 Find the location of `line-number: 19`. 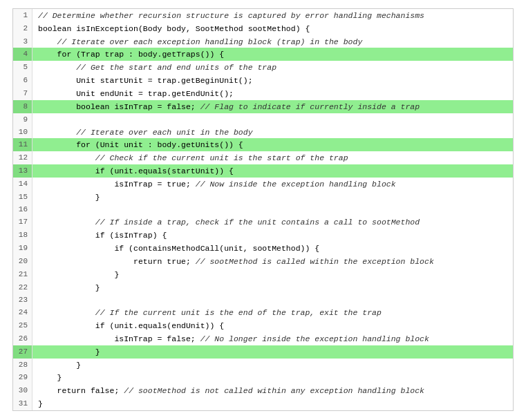

line-number: 19 is located at coordinates (23, 249).